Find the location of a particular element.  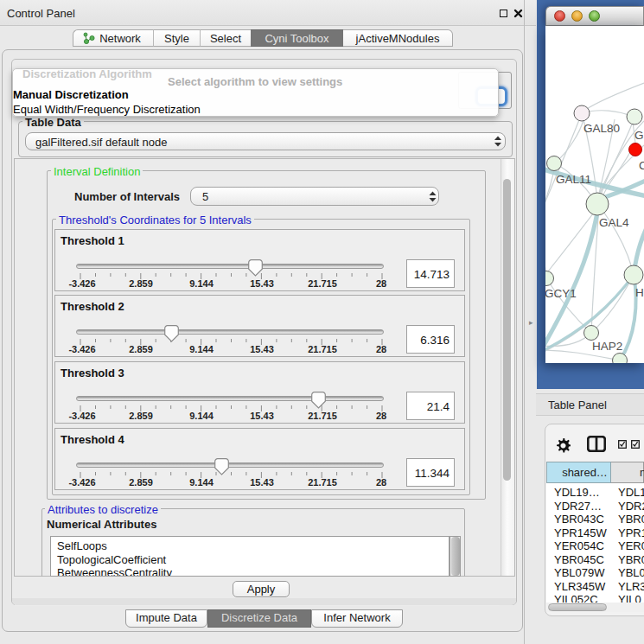

svg-text: G. is located at coordinates (640, 135).